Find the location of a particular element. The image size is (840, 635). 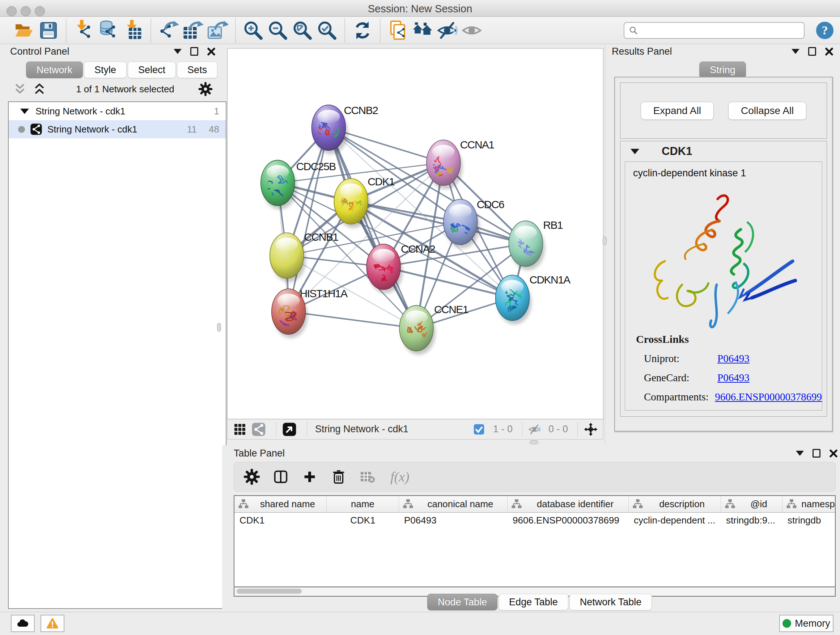

export-image-icon is located at coordinates (218, 30).